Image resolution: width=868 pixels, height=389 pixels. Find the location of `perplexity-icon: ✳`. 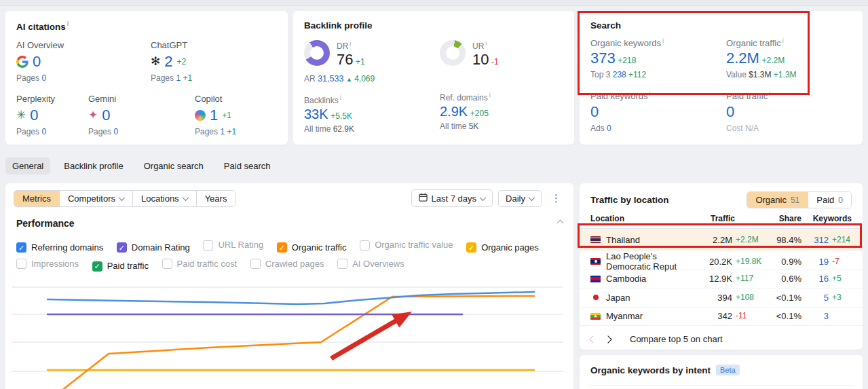

perplexity-icon: ✳ is located at coordinates (21, 115).